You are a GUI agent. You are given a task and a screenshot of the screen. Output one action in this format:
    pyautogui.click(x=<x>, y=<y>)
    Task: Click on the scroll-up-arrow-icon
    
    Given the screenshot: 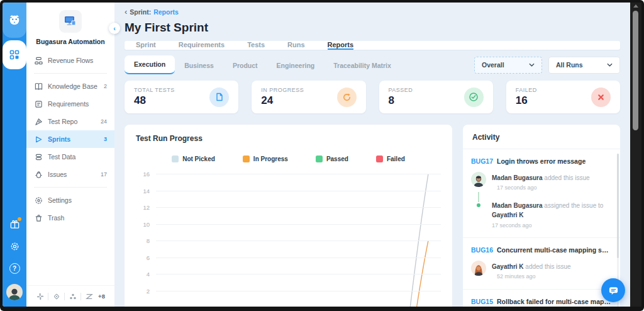 What is the action you would take?
    pyautogui.click(x=636, y=6)
    